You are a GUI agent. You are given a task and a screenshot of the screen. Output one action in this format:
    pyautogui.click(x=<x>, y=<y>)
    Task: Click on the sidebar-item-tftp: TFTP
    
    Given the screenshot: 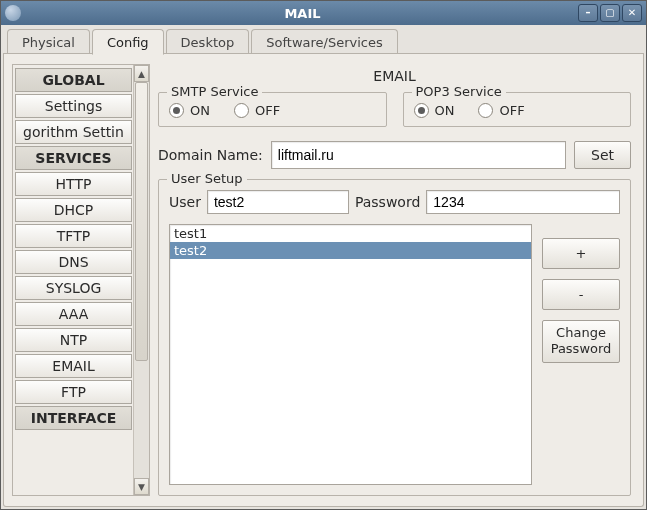 What is the action you would take?
    pyautogui.click(x=74, y=236)
    